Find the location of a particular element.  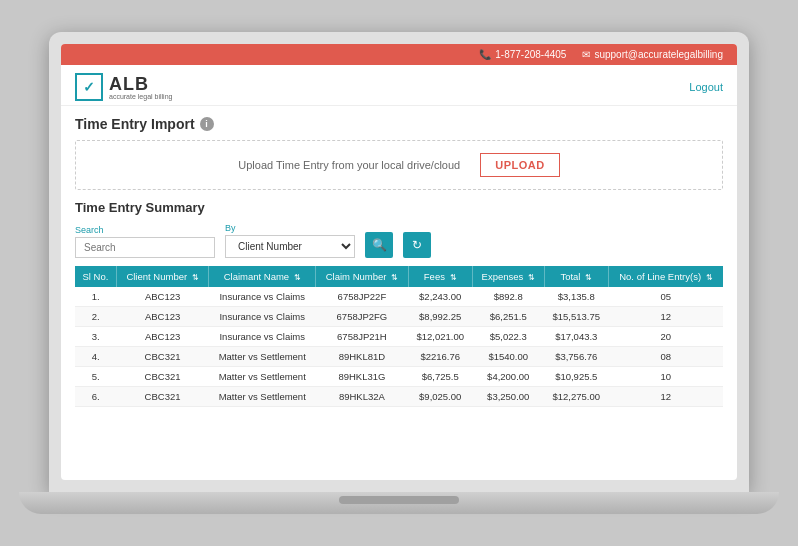

col-claim: Claim Number ⇅ is located at coordinates (362, 276).